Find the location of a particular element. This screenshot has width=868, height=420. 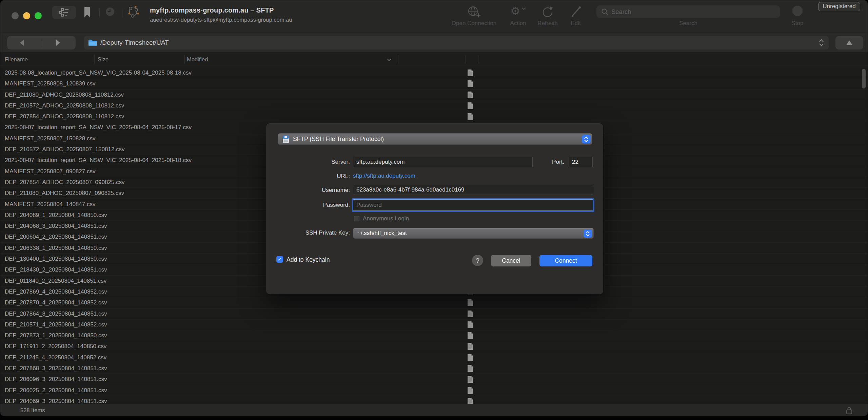

table-row: DEP_207870_4_20250804_140852.csv is located at coordinates (434, 303).